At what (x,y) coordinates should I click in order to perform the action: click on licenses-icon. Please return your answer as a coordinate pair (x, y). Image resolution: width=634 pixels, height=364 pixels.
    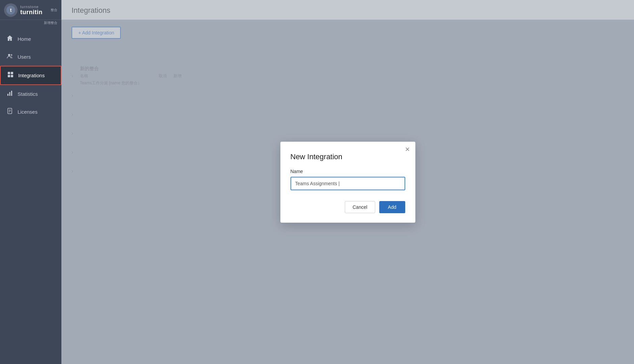
    Looking at the image, I should click on (10, 112).